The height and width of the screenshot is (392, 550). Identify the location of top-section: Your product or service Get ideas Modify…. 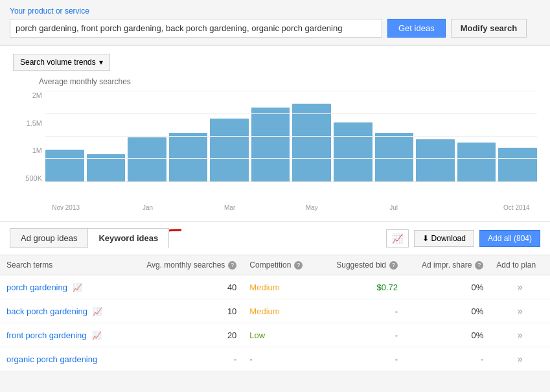
(275, 23).